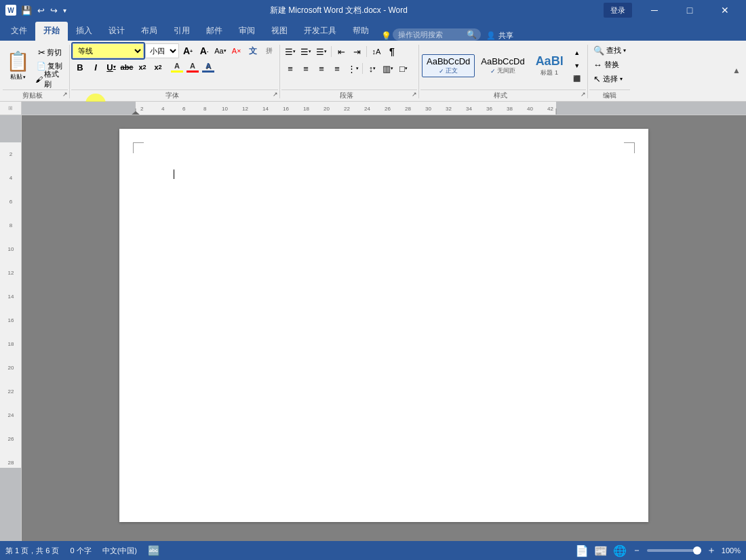 Image resolution: width=746 pixels, height=560 pixels. Describe the element at coordinates (549, 66) in the screenshot. I see `style-heading1: AaBl 标题 1` at that location.